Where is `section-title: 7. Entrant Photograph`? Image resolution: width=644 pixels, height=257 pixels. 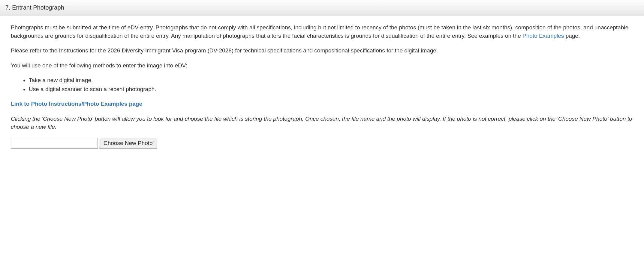 section-title: 7. Entrant Photograph is located at coordinates (35, 7).